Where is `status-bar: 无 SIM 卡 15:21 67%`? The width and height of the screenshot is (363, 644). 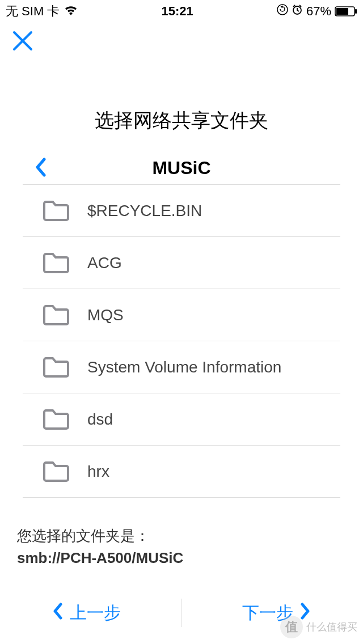 status-bar: 无 SIM 卡 15:21 67% is located at coordinates (182, 11).